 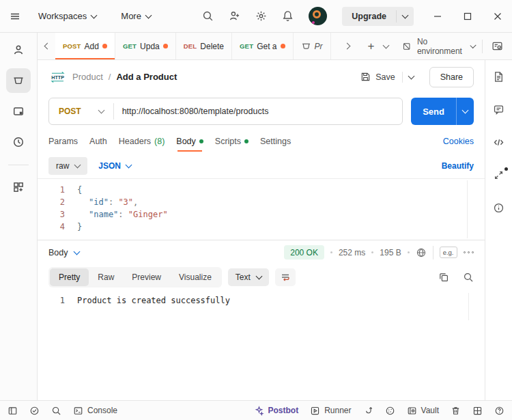 I want to click on vault-button: Vault, so click(x=423, y=411).